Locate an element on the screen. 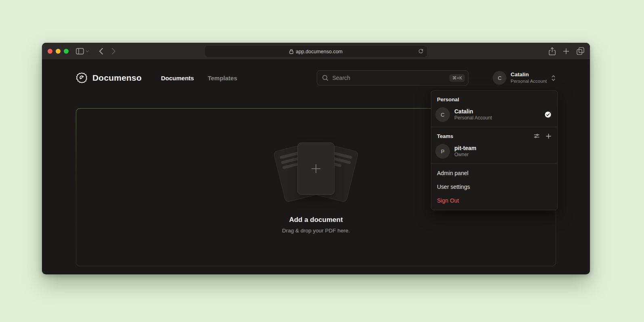 Image resolution: width=644 pixels, height=322 pixels. close-window-button is located at coordinates (50, 51).